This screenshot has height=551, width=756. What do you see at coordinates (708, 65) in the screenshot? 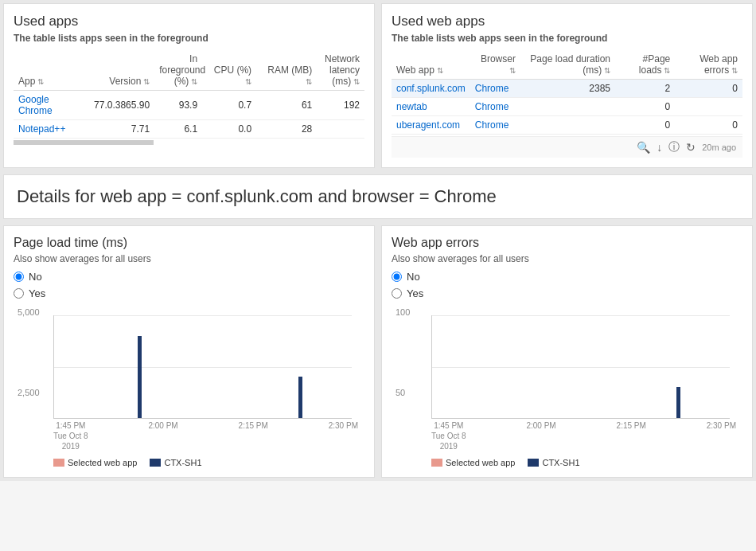
I see `col-errors: Web app errors` at bounding box center [708, 65].